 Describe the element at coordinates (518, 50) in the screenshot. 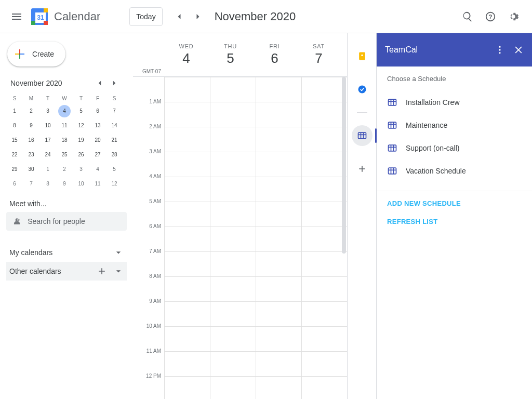

I see `close-icon` at that location.